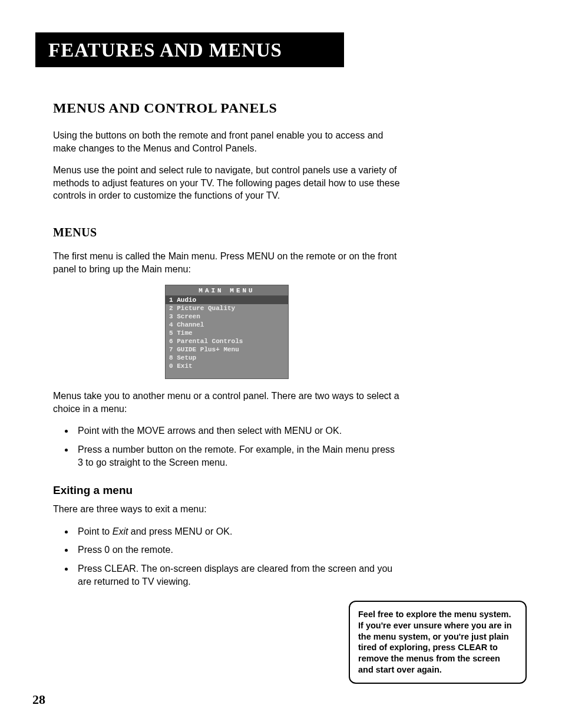 The image size is (562, 728). Describe the element at coordinates (190, 50) in the screenshot. I see `chapter-title-bar: Features and Menus` at that location.